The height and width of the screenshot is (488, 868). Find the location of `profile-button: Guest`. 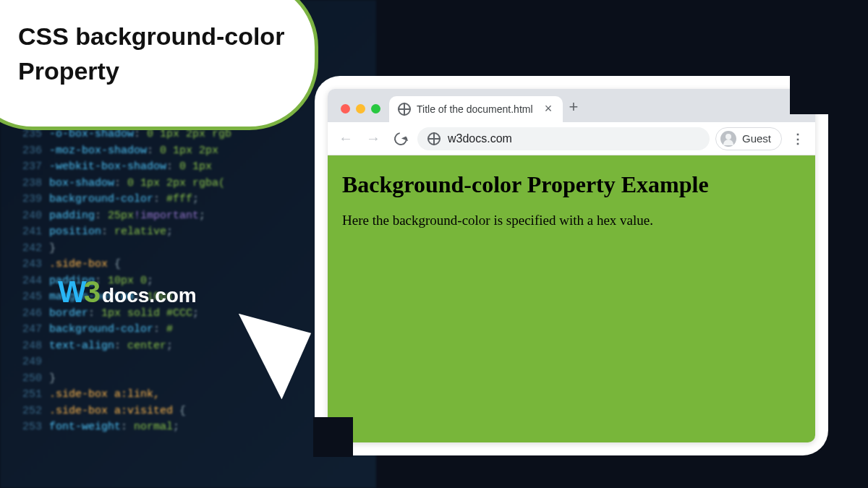

profile-button: Guest is located at coordinates (749, 139).